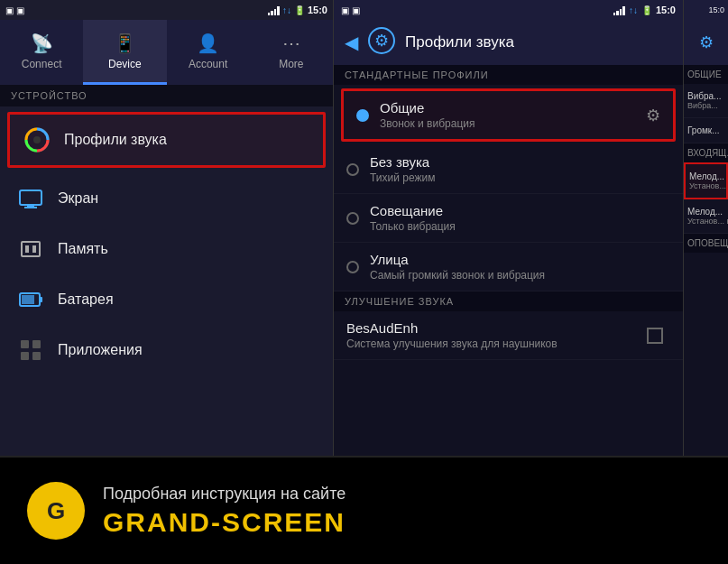 The height and width of the screenshot is (564, 728). I want to click on menu-battery-label: Батарея, so click(86, 300).